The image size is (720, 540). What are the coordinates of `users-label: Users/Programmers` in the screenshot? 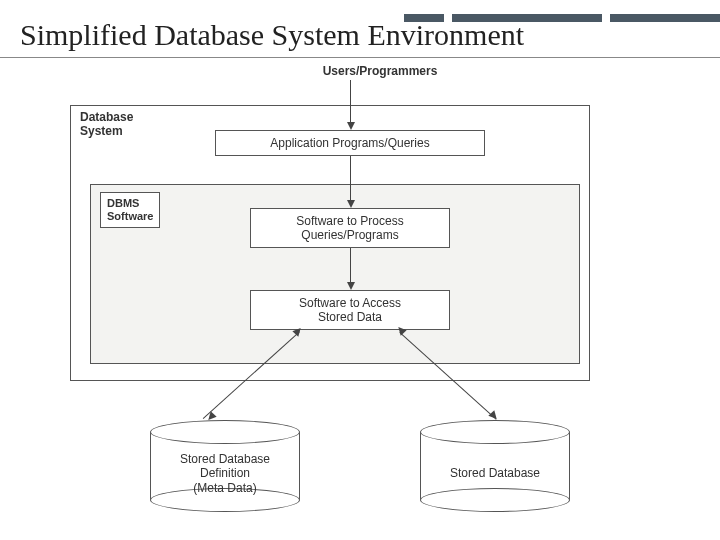 It's located at (380, 71).